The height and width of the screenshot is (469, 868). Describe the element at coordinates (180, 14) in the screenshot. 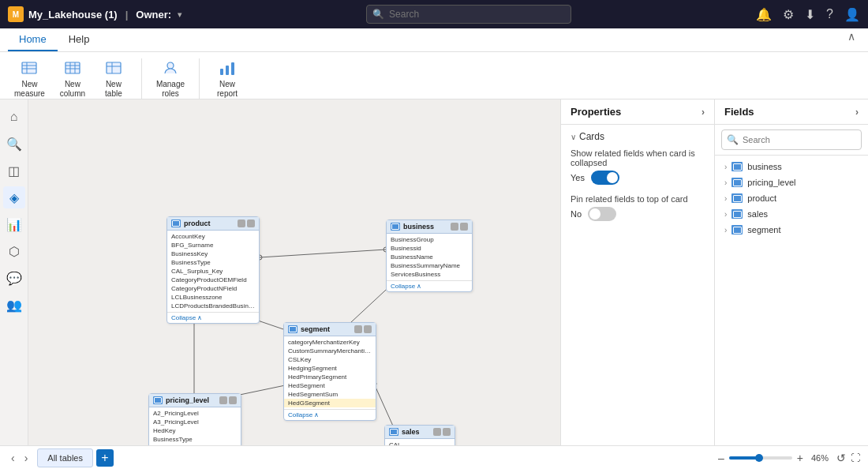

I see `owner-dropdown-icon: ▾` at that location.